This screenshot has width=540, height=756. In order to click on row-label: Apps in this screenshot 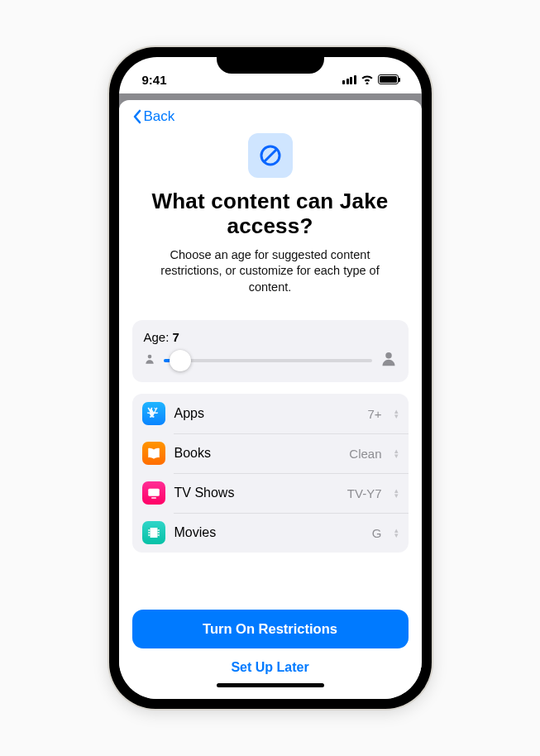, I will do `click(266, 414)`.